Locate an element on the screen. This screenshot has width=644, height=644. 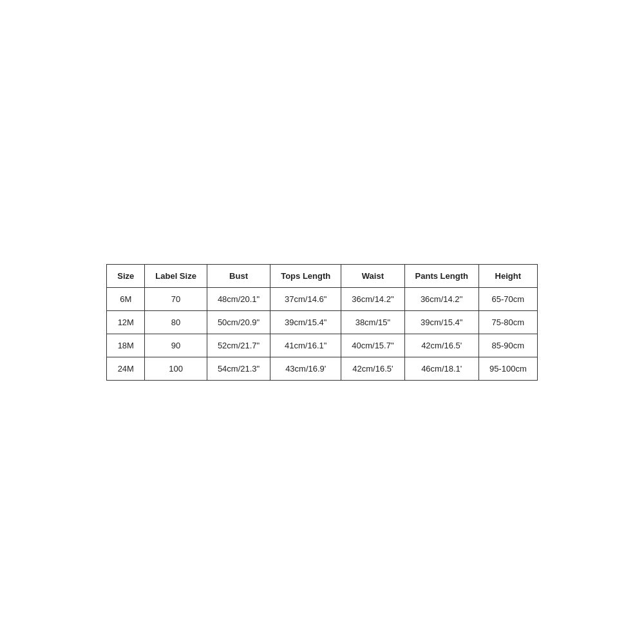
header-pants-length: Pants Length is located at coordinates (442, 276).